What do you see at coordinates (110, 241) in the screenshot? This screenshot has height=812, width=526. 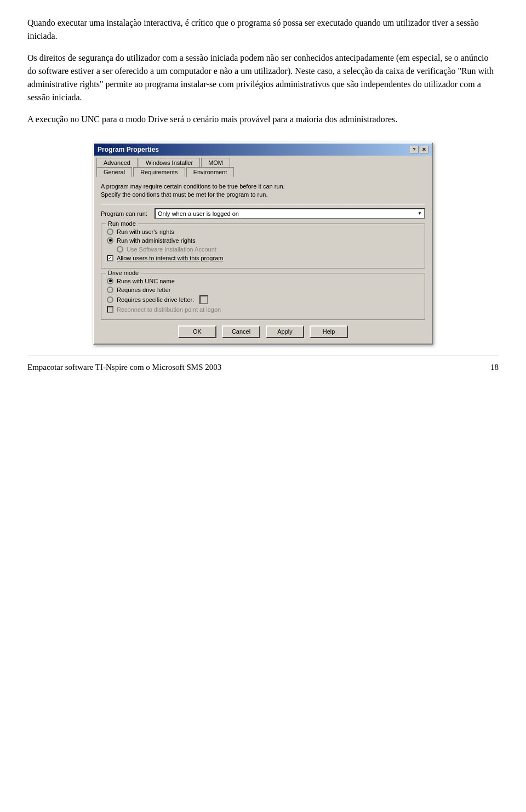 I see `radio-admin-rights-icon` at bounding box center [110, 241].